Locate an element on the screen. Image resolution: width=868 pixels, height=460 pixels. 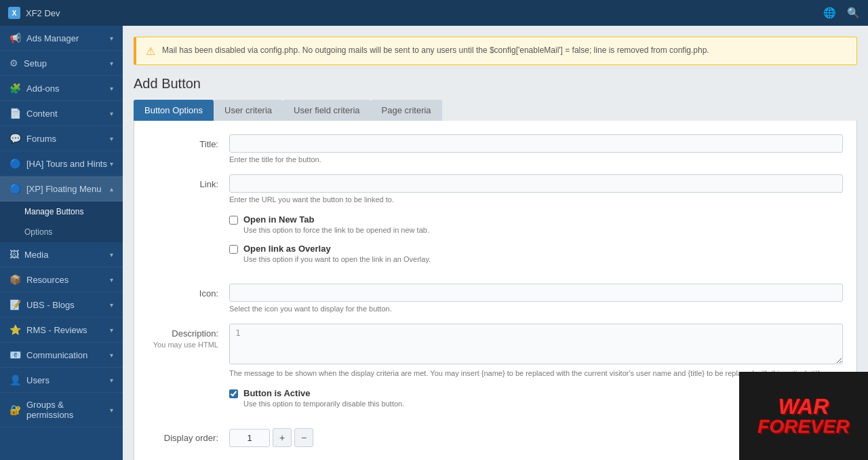
description-label: Description: You may use HTML is located at coordinates (189, 337).